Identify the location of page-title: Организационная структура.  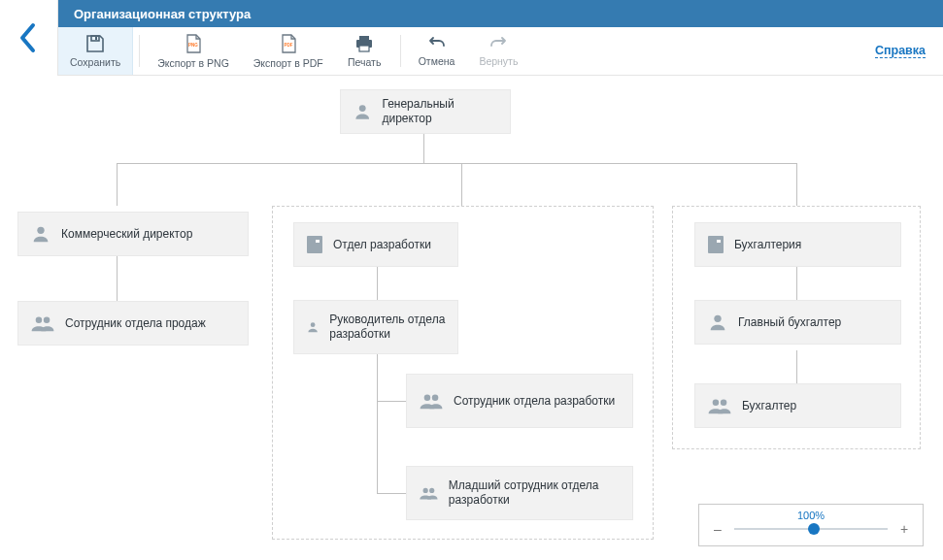
(162, 14).